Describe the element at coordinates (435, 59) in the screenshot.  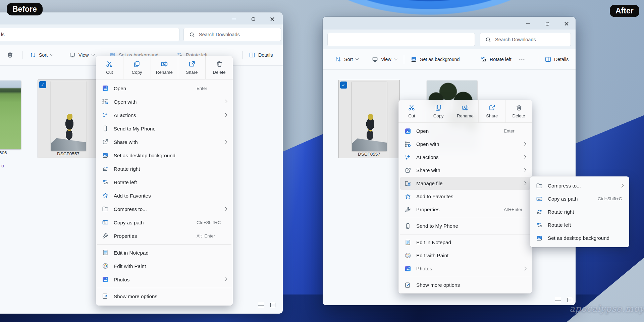
I see `set-as-background-button: Set as background` at that location.